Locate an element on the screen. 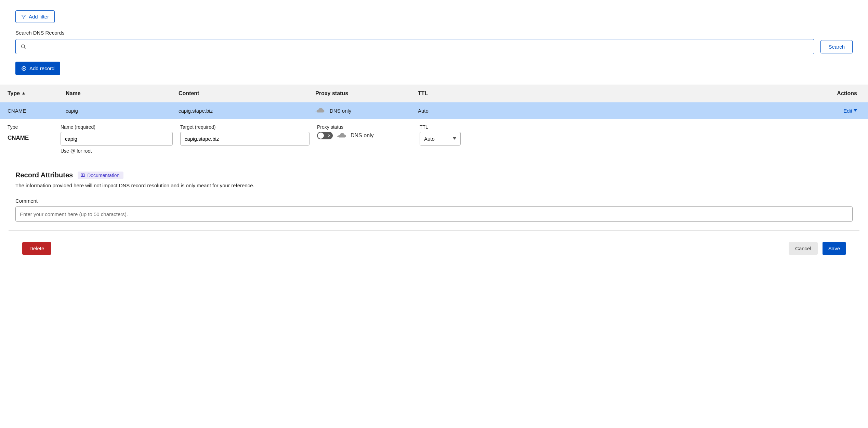 The width and height of the screenshot is (868, 428). edit-target-col: Target (required) is located at coordinates (249, 135).